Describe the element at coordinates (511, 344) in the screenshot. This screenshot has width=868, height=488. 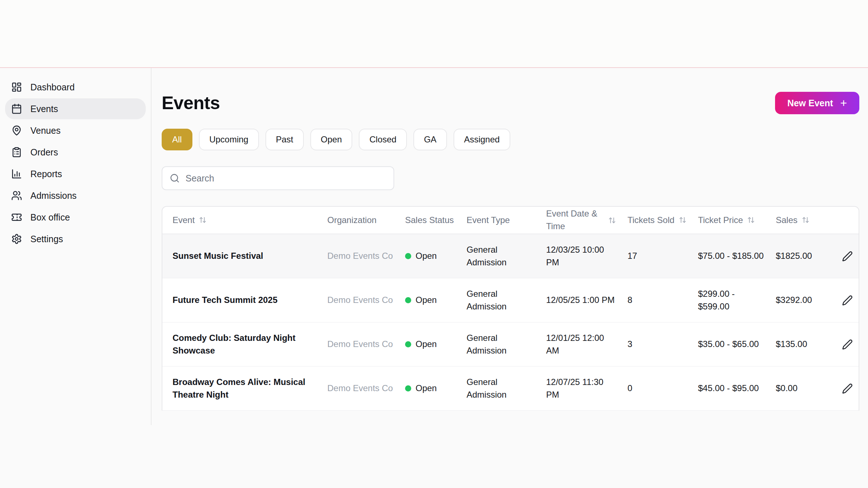
I see `table-row: Comedy Club: Saturday Night Showcase Dem…` at that location.